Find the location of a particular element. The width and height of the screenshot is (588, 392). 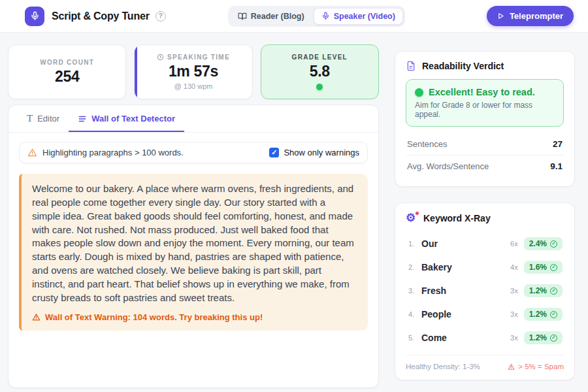

speaking-time-card: SPEAKING TIME 1m 57s @ 130 wpm is located at coordinates (193, 72).